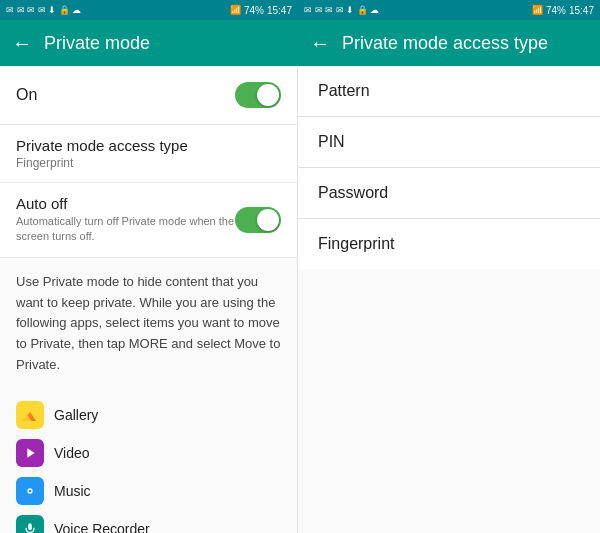 This screenshot has height=533, width=600. What do you see at coordinates (320, 44) in the screenshot?
I see `back-button-right: ←` at bounding box center [320, 44].